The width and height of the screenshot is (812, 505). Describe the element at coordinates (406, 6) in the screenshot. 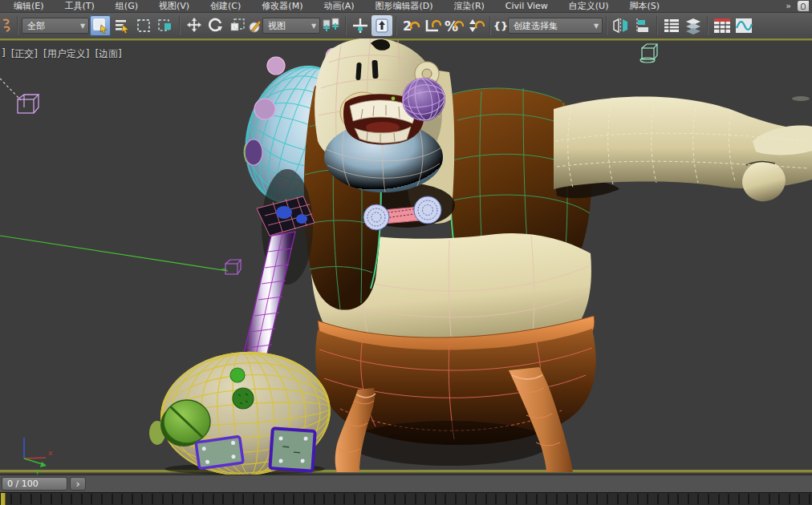

I see `menu-bar: 编辑(E) 工具(T) 组(G) 视图(V) 创建(C) 修改器(M) 动画(A…` at that location.